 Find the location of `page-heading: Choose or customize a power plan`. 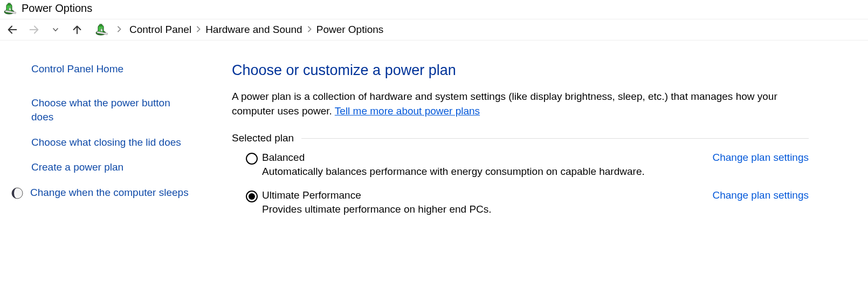

page-heading: Choose or customize a power plan is located at coordinates (520, 70).